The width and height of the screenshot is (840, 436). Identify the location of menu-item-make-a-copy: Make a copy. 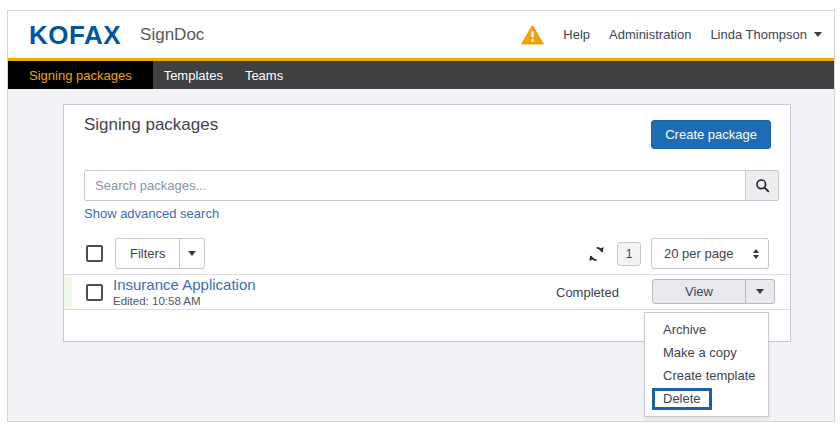
(706, 352).